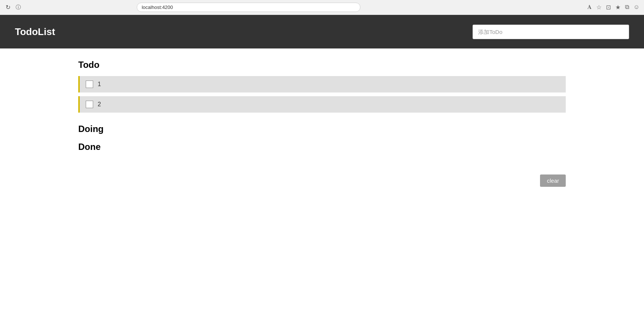 This screenshot has width=644, height=327. Describe the element at coordinates (35, 32) in the screenshot. I see `app-title: TodoList` at that location.